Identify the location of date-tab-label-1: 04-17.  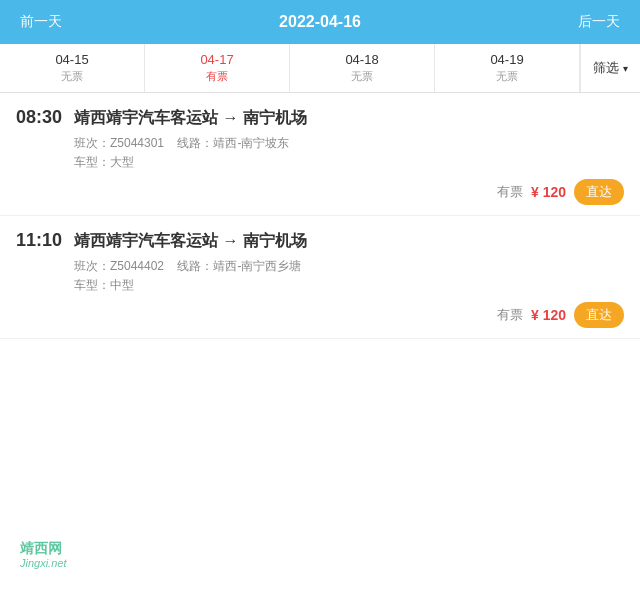
(216, 60).